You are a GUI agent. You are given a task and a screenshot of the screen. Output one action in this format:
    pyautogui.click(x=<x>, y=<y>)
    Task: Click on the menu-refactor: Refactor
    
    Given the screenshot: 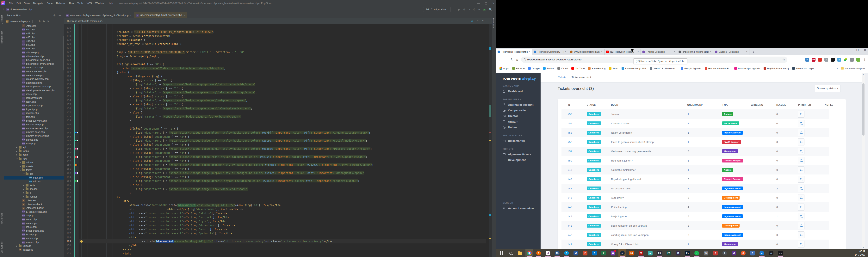 What is the action you would take?
    pyautogui.click(x=61, y=3)
    